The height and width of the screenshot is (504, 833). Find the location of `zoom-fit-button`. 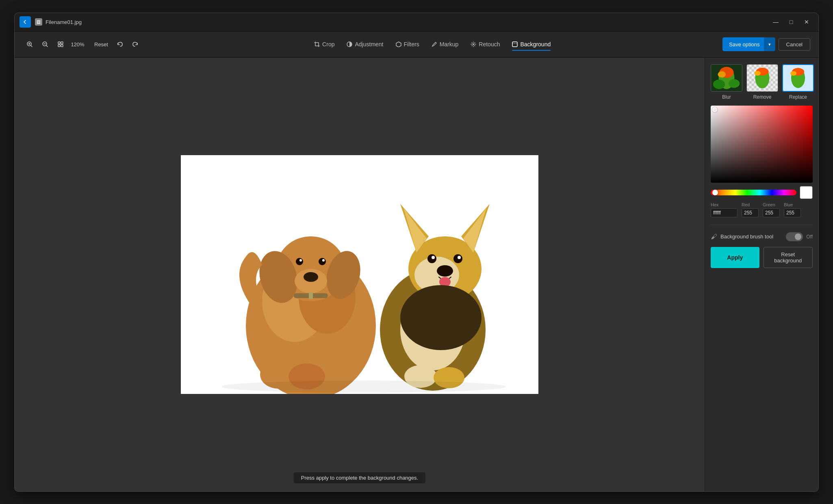

zoom-fit-button is located at coordinates (61, 44).